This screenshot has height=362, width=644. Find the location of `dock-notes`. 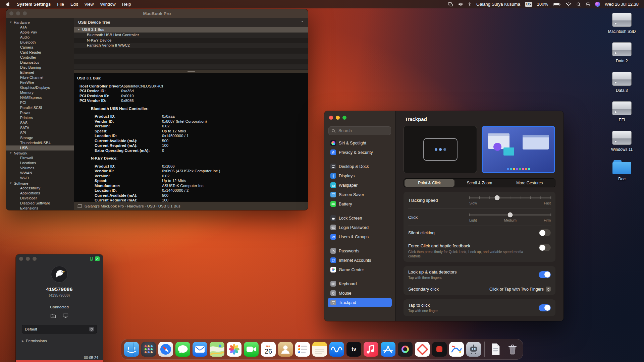

dock-notes is located at coordinates (320, 349).